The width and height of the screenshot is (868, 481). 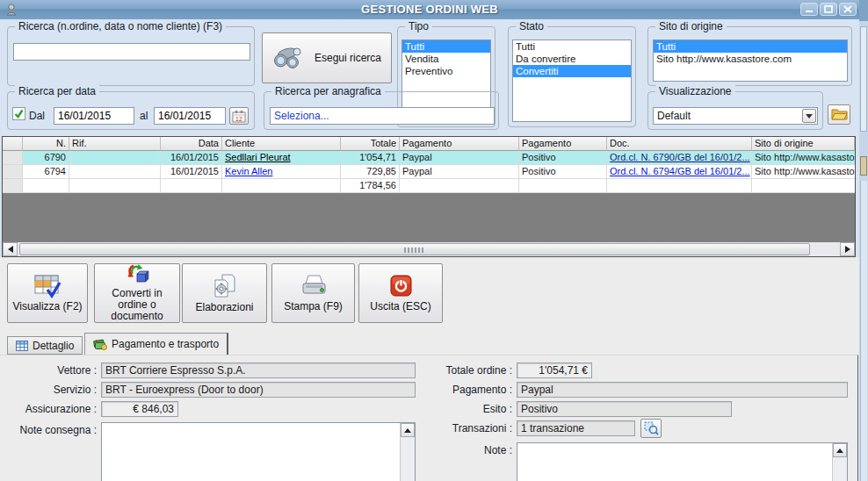 What do you see at coordinates (371, 186) in the screenshot?
I see `totals-value: 1'784,56` at bounding box center [371, 186].